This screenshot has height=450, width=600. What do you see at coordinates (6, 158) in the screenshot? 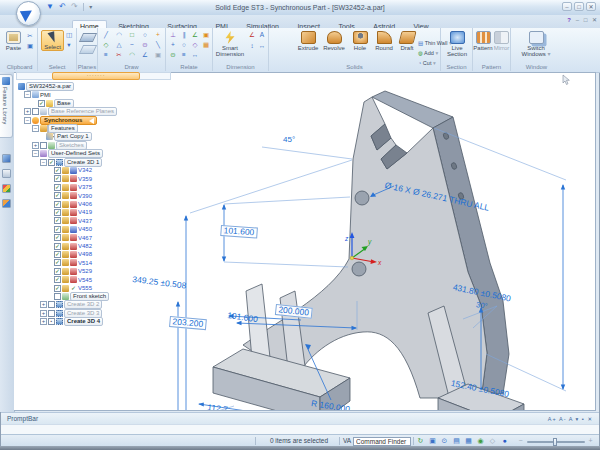
I see `tool-palette-icon` at bounding box center [6, 158].